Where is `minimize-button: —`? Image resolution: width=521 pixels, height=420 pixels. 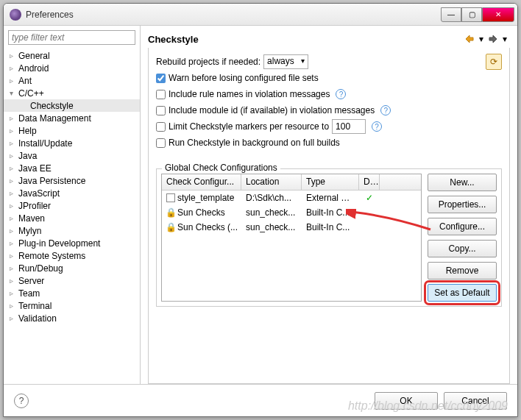 minimize-button: — is located at coordinates (451, 15).